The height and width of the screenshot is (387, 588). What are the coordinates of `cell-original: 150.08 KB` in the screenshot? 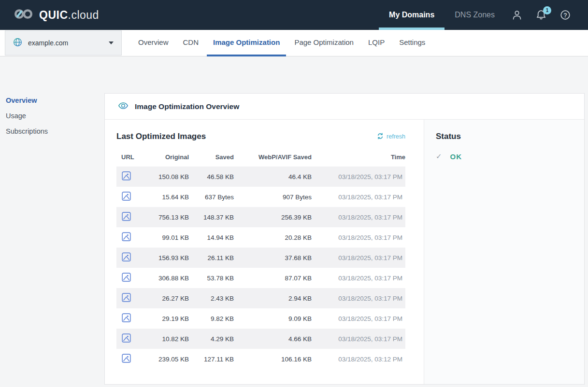 It's located at (167, 177).